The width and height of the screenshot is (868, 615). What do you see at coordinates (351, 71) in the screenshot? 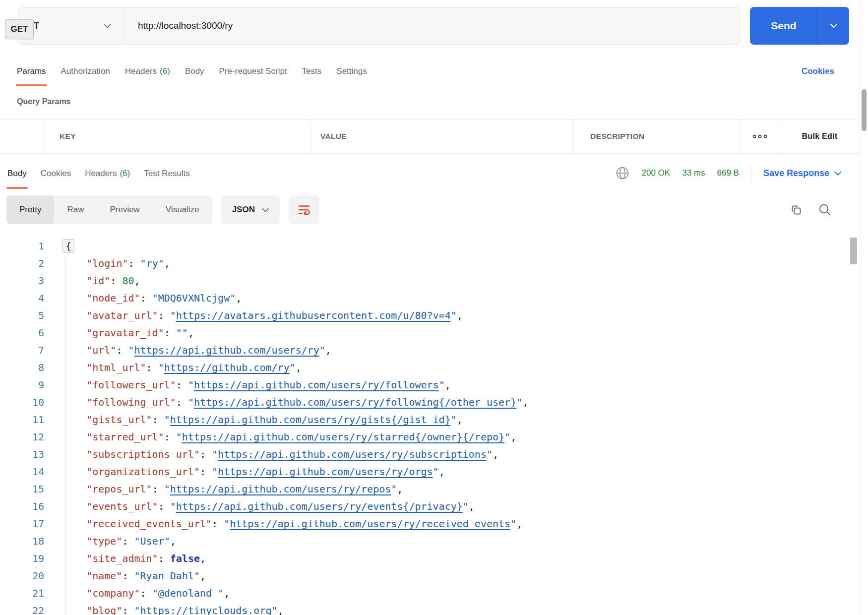
I see `tab-settings: Settings` at bounding box center [351, 71].